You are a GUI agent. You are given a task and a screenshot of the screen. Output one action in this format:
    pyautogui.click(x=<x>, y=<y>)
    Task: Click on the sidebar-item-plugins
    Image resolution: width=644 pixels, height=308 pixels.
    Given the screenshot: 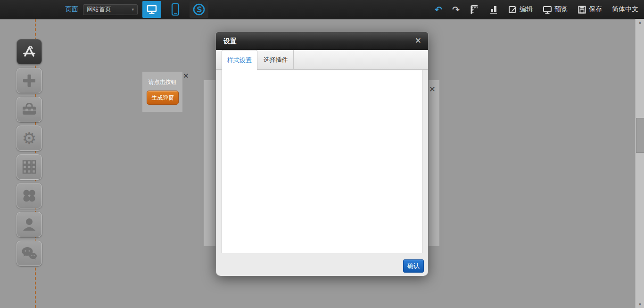 What is the action you would take?
    pyautogui.click(x=29, y=196)
    